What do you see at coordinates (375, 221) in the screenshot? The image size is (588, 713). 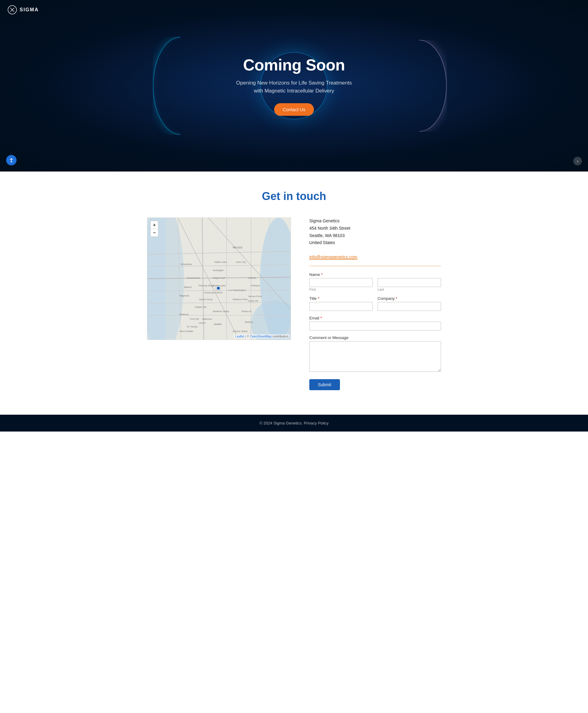 I see `company-name: Sigma Genetics` at bounding box center [375, 221].